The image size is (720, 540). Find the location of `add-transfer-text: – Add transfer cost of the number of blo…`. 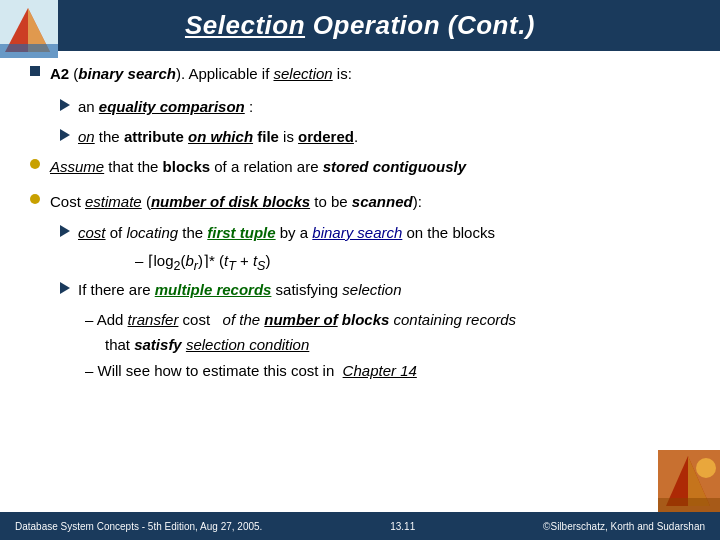

add-transfer-text: – Add transfer cost of the number of blo… is located at coordinates (388, 320).